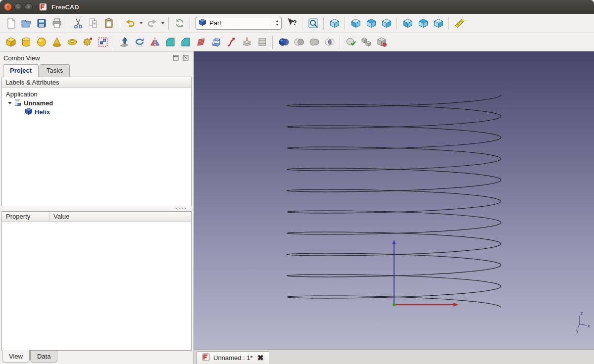  Describe the element at coordinates (16, 356) in the screenshot. I see `tab-view: View` at that location.